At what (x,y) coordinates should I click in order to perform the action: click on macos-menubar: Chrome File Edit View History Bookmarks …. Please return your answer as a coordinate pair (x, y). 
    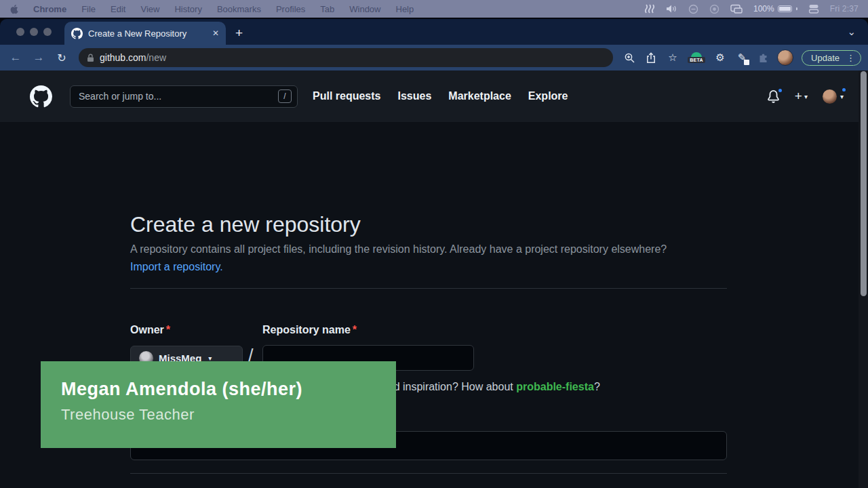
    Looking at the image, I should click on (434, 9).